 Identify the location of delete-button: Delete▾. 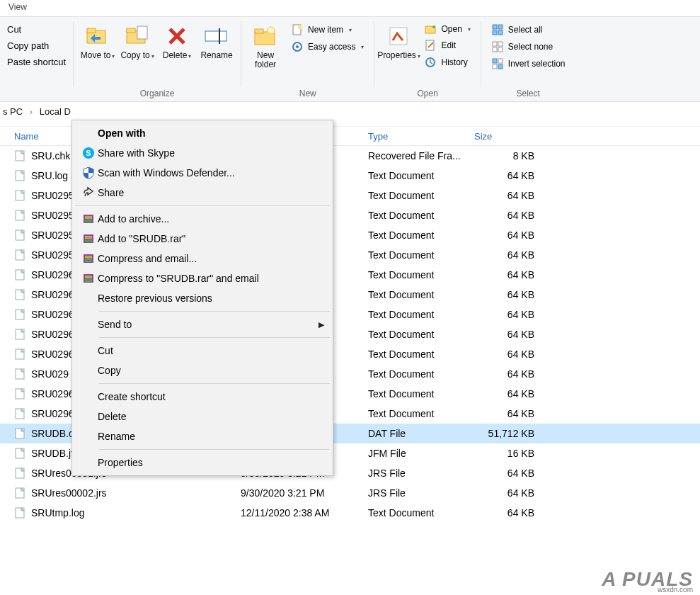
(177, 54).